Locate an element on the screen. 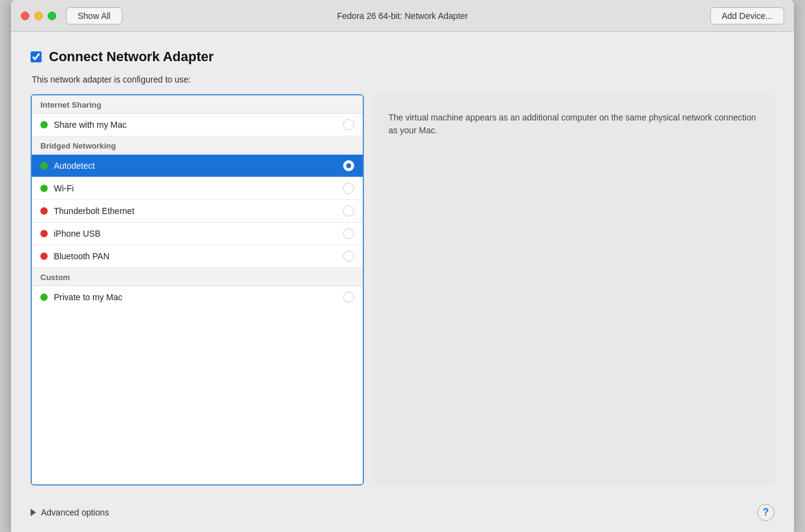 This screenshot has height=532, width=805. radio-iphone-usb is located at coordinates (349, 234).